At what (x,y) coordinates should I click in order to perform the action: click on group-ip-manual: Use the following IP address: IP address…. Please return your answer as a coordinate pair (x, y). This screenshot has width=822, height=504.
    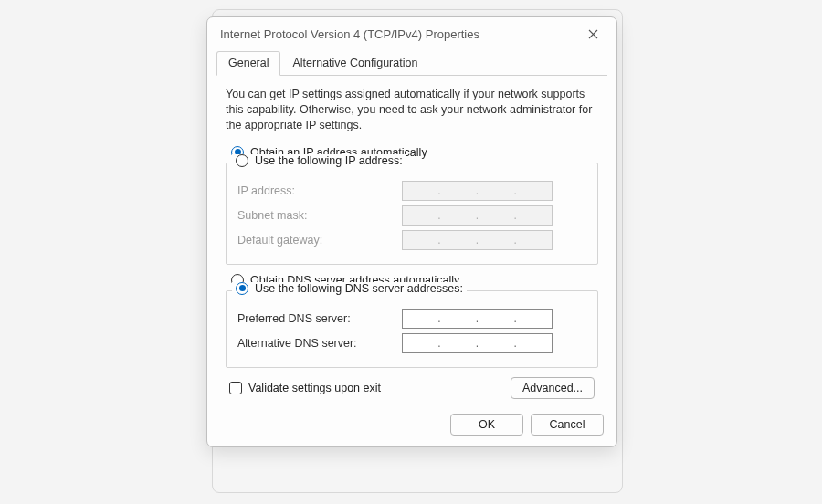
    Looking at the image, I should click on (412, 214).